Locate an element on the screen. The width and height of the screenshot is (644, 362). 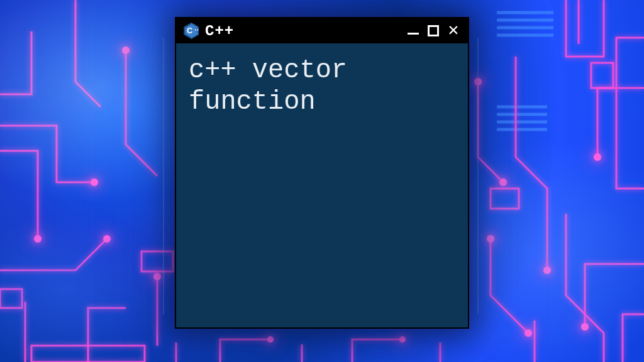
minimize-icon is located at coordinates (413, 34).